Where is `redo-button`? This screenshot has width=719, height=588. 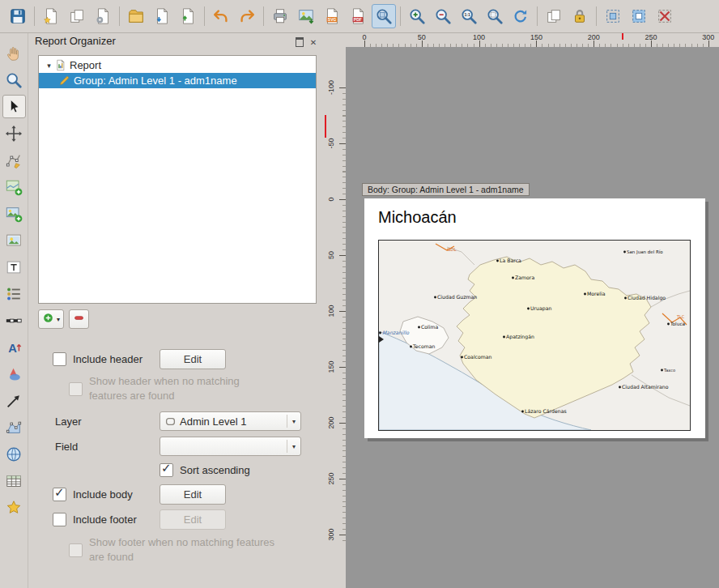 redo-button is located at coordinates (247, 16).